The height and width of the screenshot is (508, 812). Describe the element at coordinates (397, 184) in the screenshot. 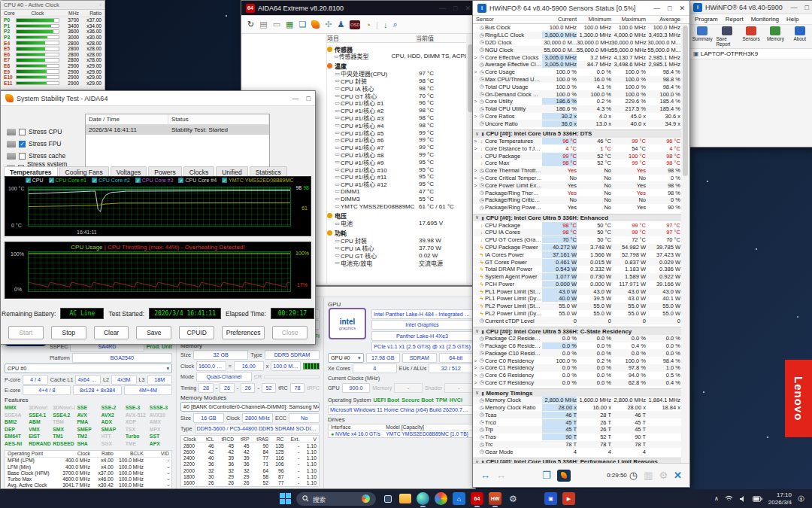

I see `aida64-sensor-row: ▭CPU #1/核心 #1295 °C` at that location.